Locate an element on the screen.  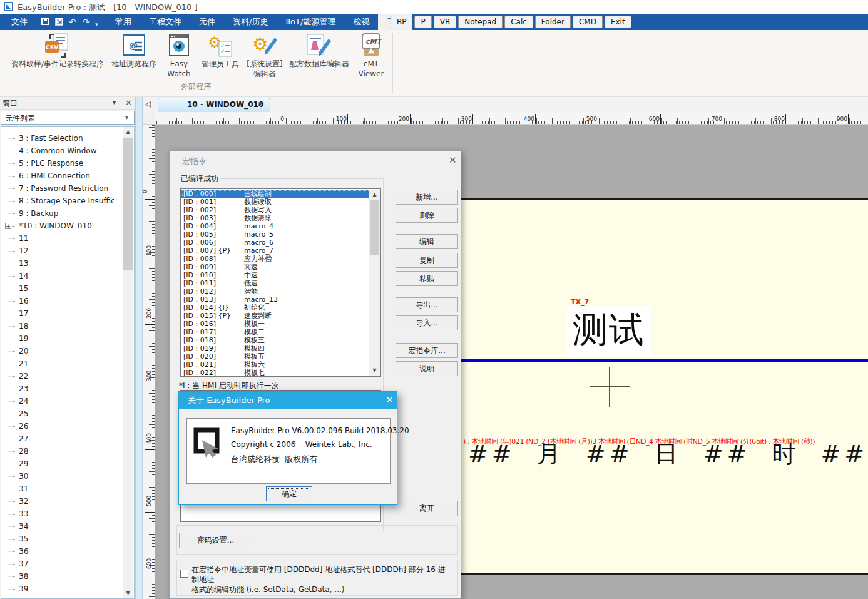
tree-item-13: 13 is located at coordinates (58, 264).